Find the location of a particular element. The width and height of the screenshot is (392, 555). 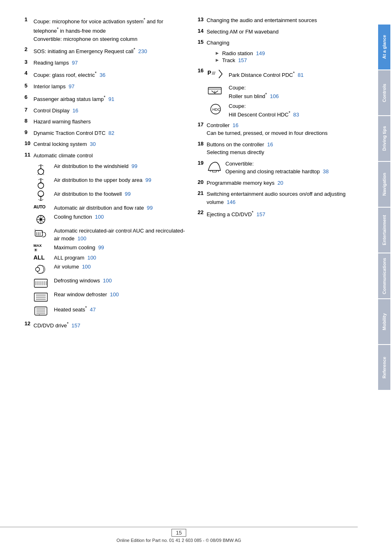

list-item: 17 Controller 16Can be turned, pressed, … is located at coordinates (278, 129).